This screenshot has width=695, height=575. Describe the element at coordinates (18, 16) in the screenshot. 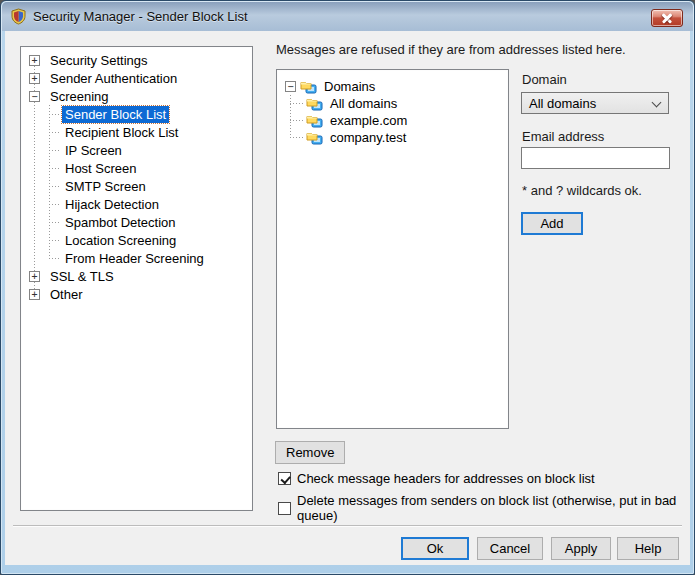

I see `shield-icon` at that location.